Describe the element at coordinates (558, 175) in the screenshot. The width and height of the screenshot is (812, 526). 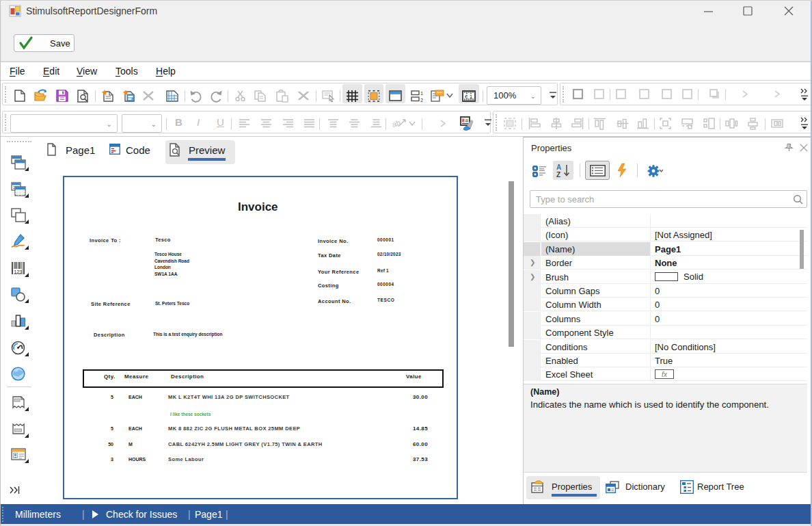
I see `svg-text: Z` at that location.